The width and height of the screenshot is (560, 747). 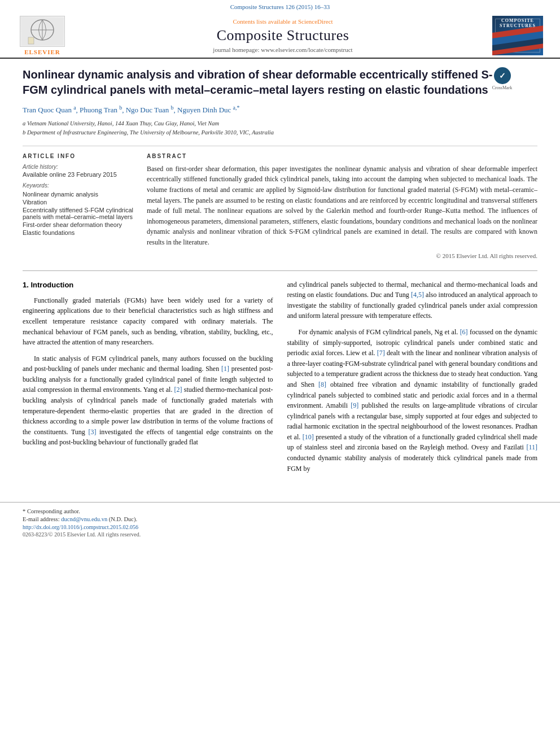 I want to click on article-title: Nonlinear dynamic analysis and vibration…, so click(x=280, y=82).